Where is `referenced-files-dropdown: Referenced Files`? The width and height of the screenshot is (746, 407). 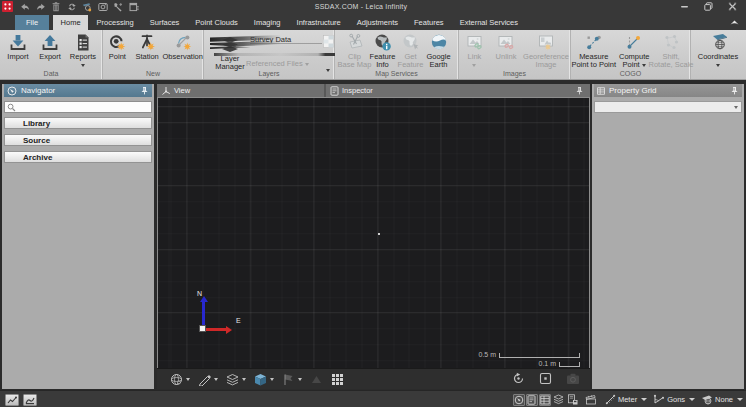 referenced-files-dropdown: Referenced Files is located at coordinates (278, 64).